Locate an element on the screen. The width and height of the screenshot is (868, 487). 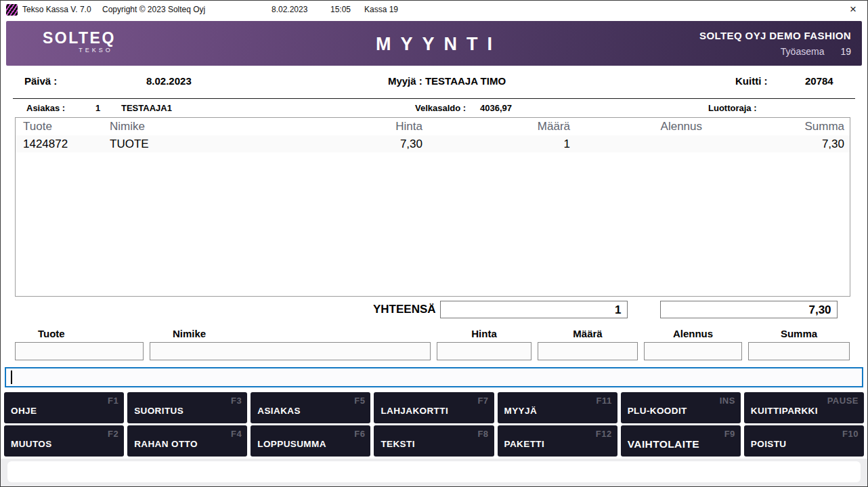
customer-name: TESTAAJA1 is located at coordinates (146, 108).